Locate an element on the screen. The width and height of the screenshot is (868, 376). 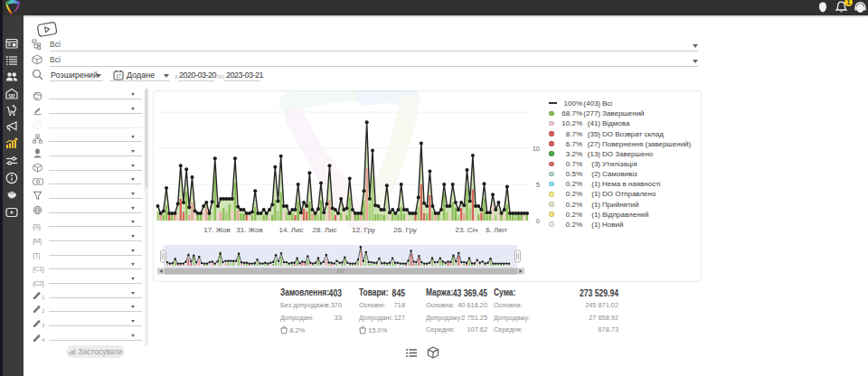
svg-text: 26. Гру is located at coordinates (405, 230).